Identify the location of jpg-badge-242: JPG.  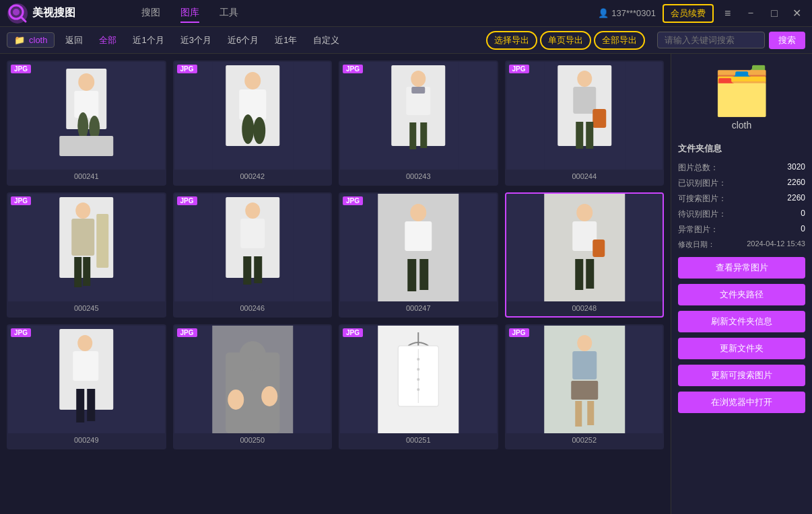
(187, 69).